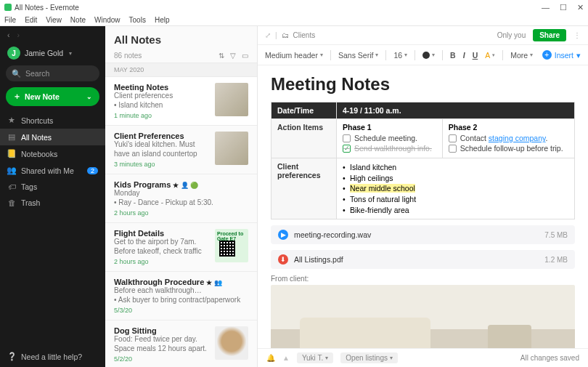 The width and height of the screenshot is (588, 367). Describe the element at coordinates (517, 138) in the screenshot. I see `link: staging company` at that location.